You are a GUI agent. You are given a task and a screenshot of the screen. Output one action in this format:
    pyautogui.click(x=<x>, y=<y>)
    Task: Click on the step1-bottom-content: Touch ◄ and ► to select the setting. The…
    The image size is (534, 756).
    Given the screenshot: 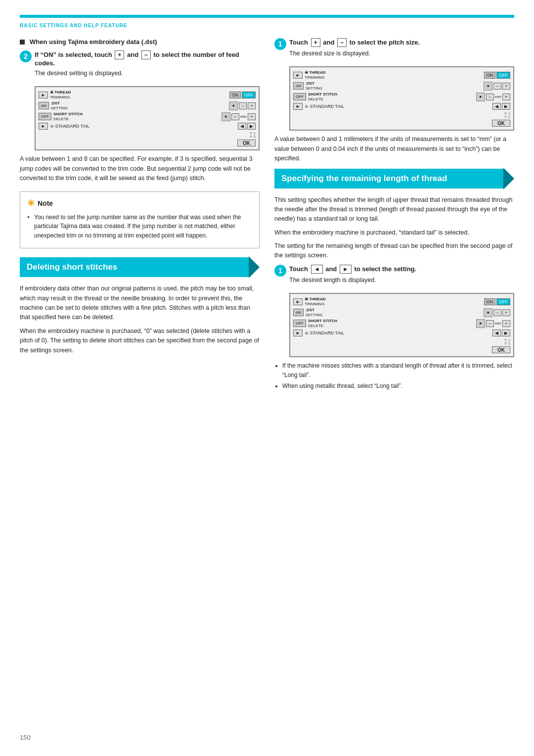 What is the action you would take?
    pyautogui.click(x=401, y=277)
    